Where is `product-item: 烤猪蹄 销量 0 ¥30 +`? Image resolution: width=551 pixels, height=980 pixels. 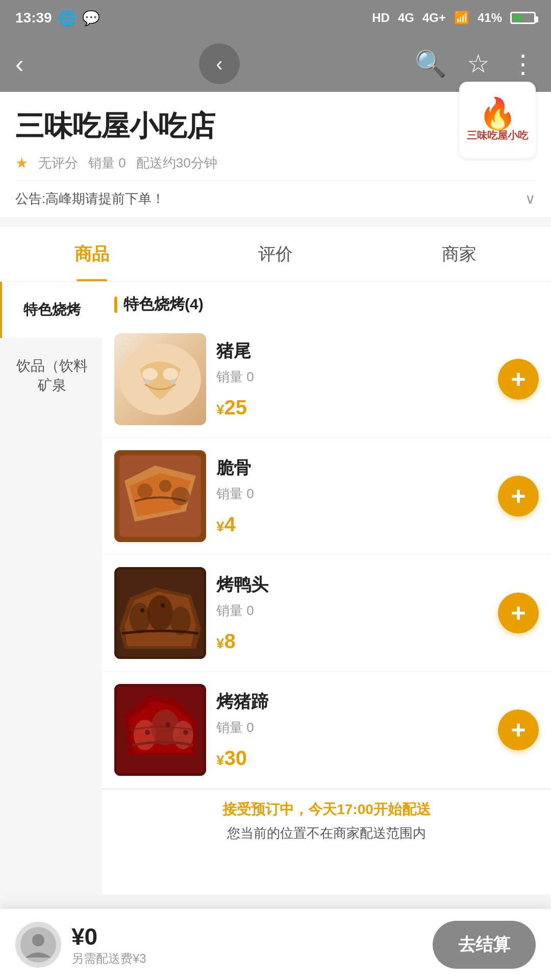 product-item: 烤猪蹄 销量 0 ¥30 + is located at coordinates (327, 730).